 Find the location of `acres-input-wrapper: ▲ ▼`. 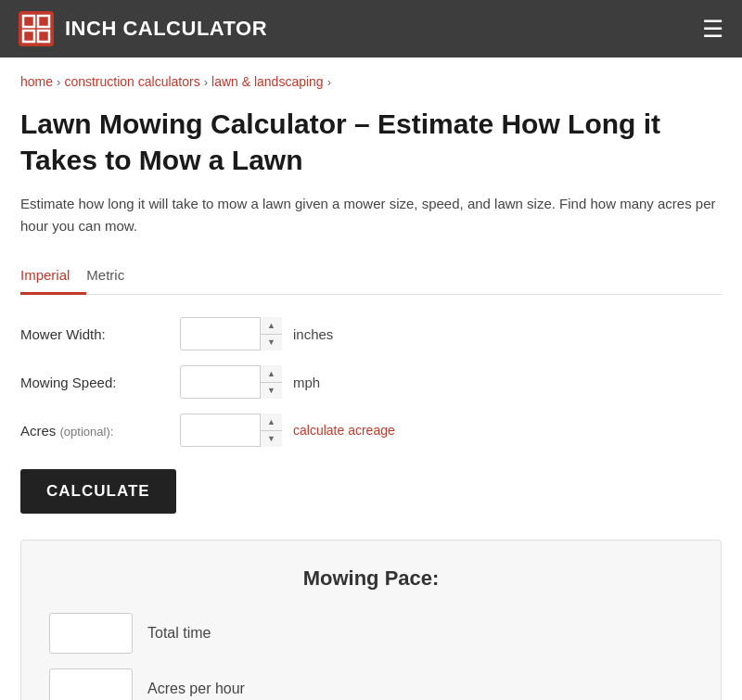

acres-input-wrapper: ▲ ▼ is located at coordinates (231, 430).